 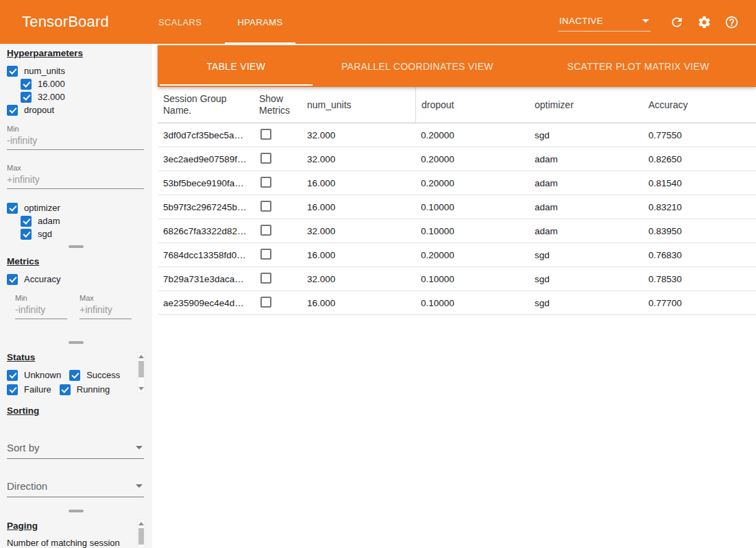 What do you see at coordinates (70, 383) in the screenshot?
I see `status-options: Unknown Success Failure Running` at bounding box center [70, 383].